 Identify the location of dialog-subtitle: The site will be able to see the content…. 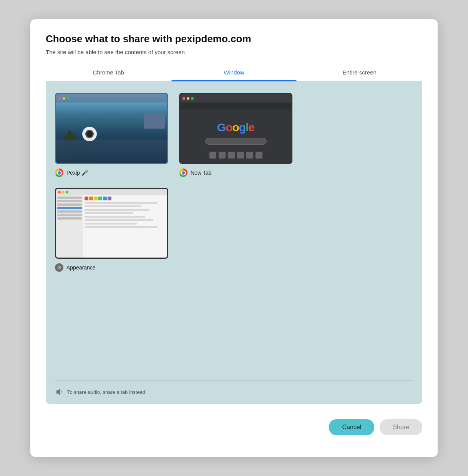
(234, 52).